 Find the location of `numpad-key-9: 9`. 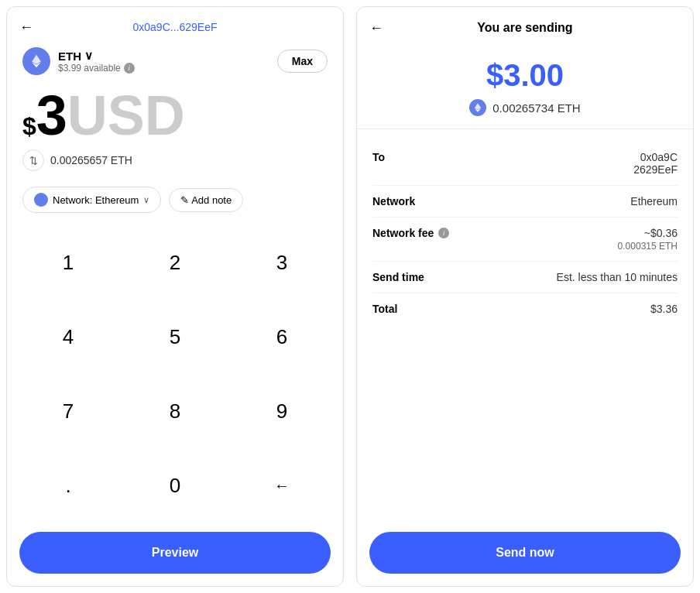

numpad-key-9: 9 is located at coordinates (282, 411).